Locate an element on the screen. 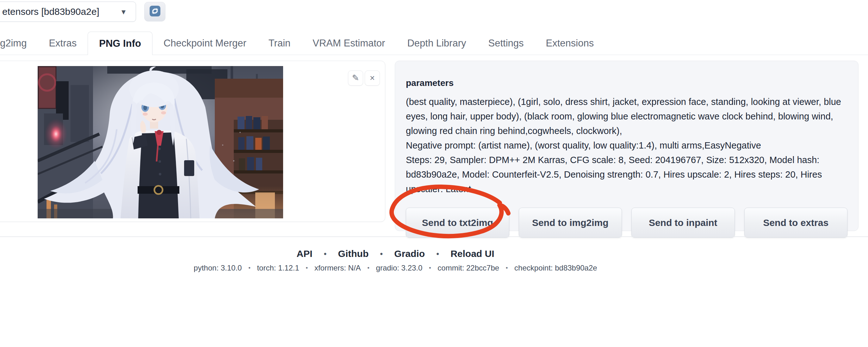  send-to-inpaint-button: Send to inpaint is located at coordinates (683, 223).